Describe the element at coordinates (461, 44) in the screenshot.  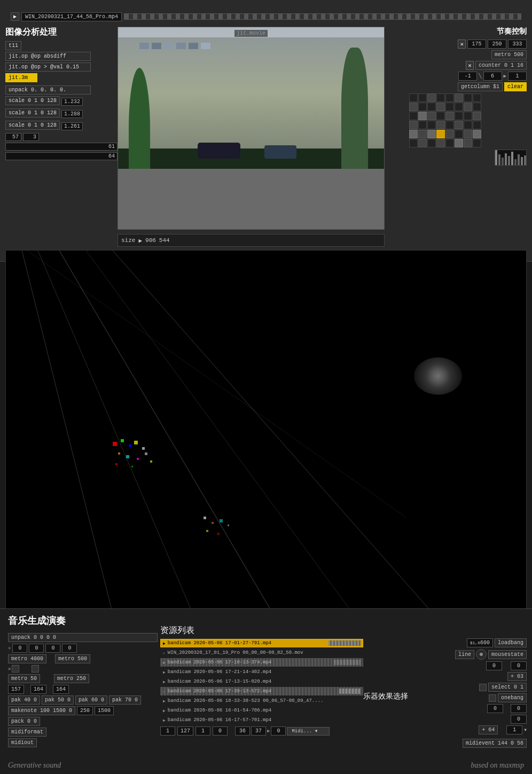
I see `close-x-button: ✕` at that location.